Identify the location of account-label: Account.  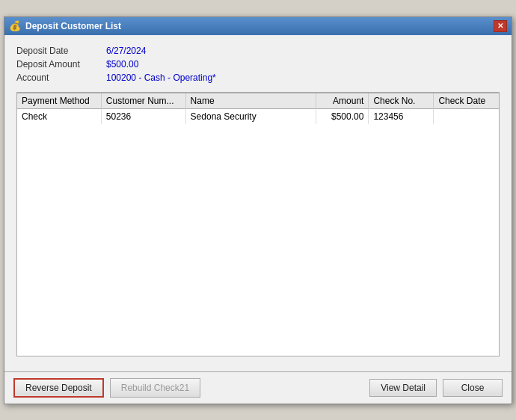
(61, 78).